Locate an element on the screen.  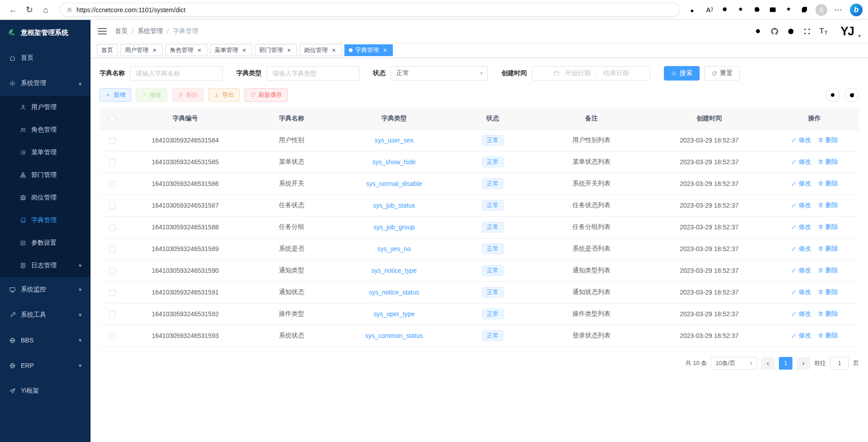
tab-dept: 部门管理× is located at coordinates (276, 50).